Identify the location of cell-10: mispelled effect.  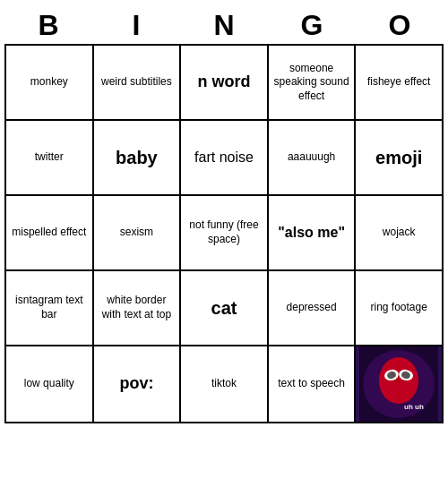
(50, 234).